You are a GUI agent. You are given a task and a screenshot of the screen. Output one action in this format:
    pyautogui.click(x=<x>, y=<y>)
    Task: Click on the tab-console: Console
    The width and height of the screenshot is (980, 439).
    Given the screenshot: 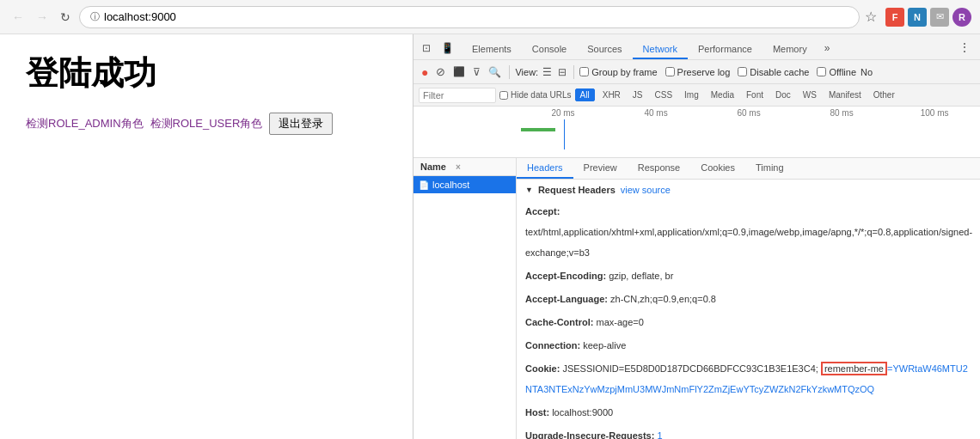 What is the action you would take?
    pyautogui.click(x=549, y=50)
    